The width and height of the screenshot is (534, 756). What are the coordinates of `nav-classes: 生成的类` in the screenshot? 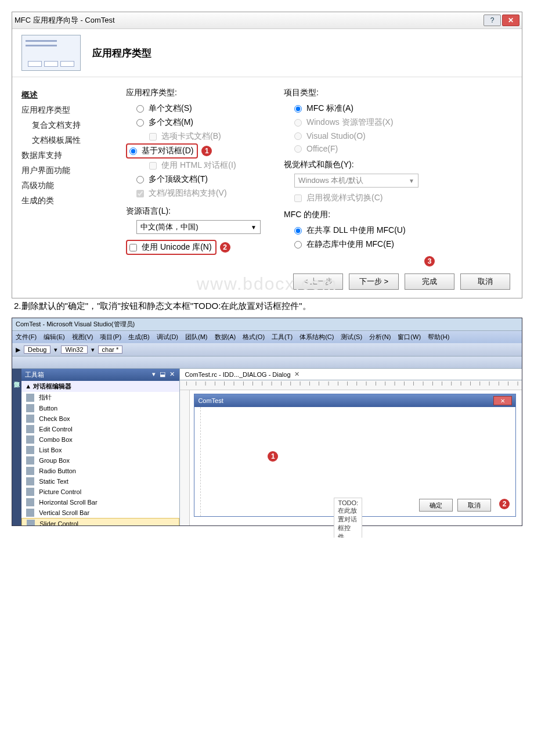 It's located at (71, 201).